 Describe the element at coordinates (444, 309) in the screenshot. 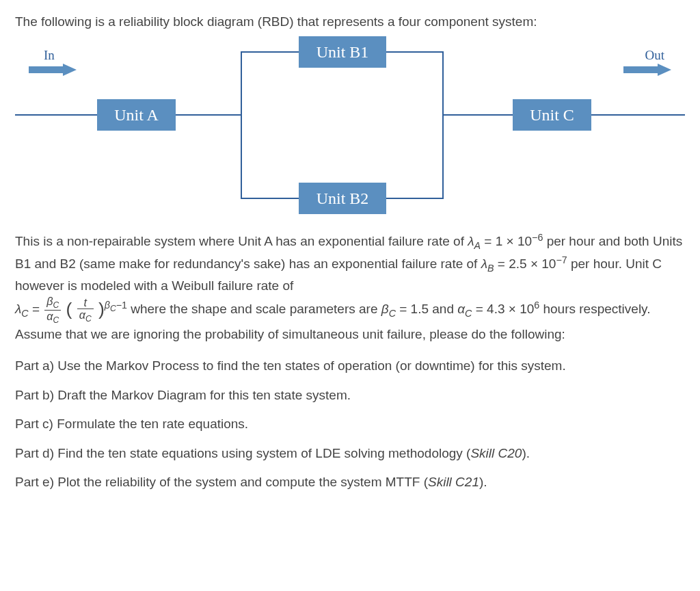

I see `and-text: and` at that location.